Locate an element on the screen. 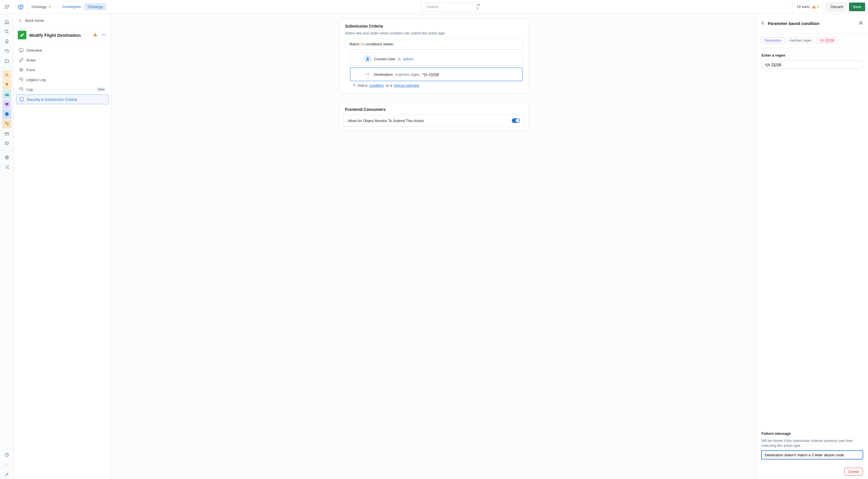 The width and height of the screenshot is (868, 479). entity-title: Modify Flight Destination is located at coordinates (60, 35).